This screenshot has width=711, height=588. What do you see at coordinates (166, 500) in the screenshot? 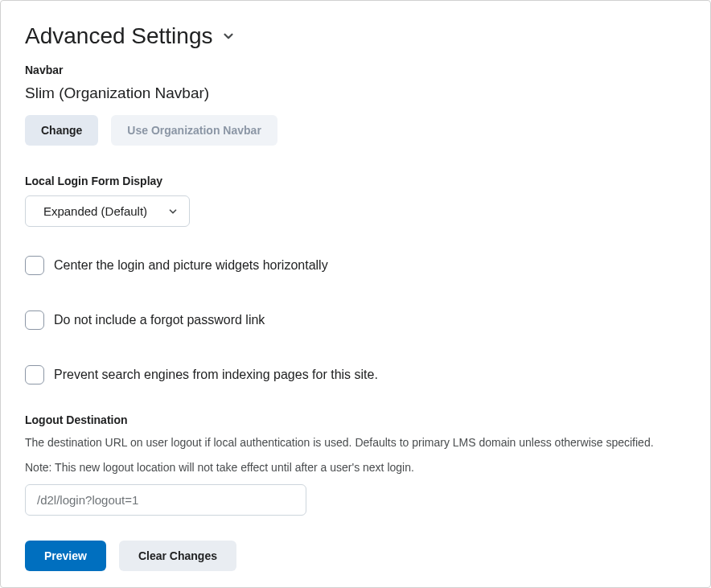
I see `logout-destination-input` at bounding box center [166, 500].